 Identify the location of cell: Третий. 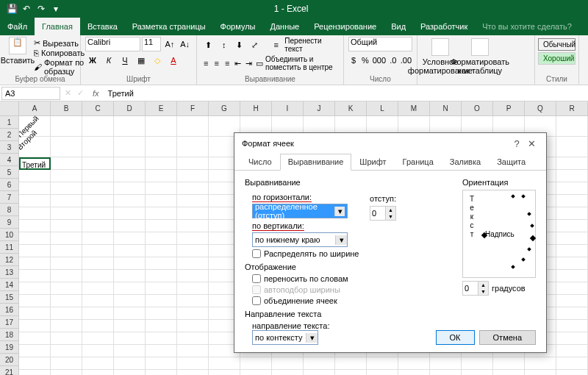
(35, 163).